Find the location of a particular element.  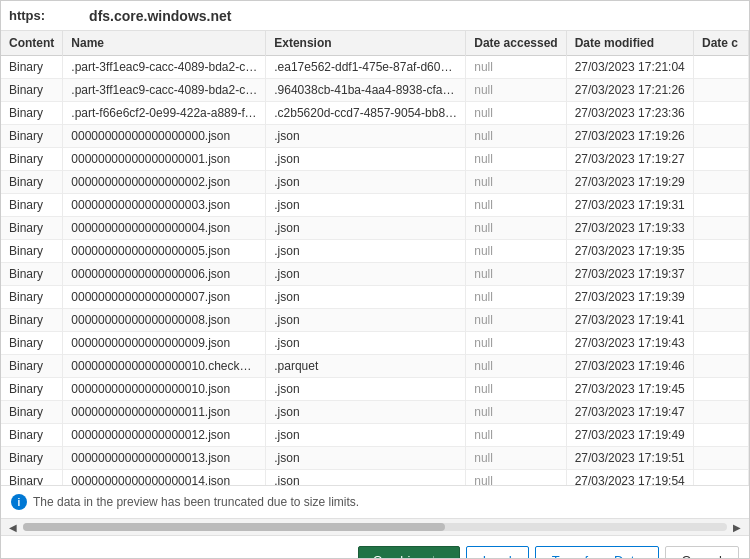

cell-name: 00000000000000000012.json is located at coordinates (164, 436).